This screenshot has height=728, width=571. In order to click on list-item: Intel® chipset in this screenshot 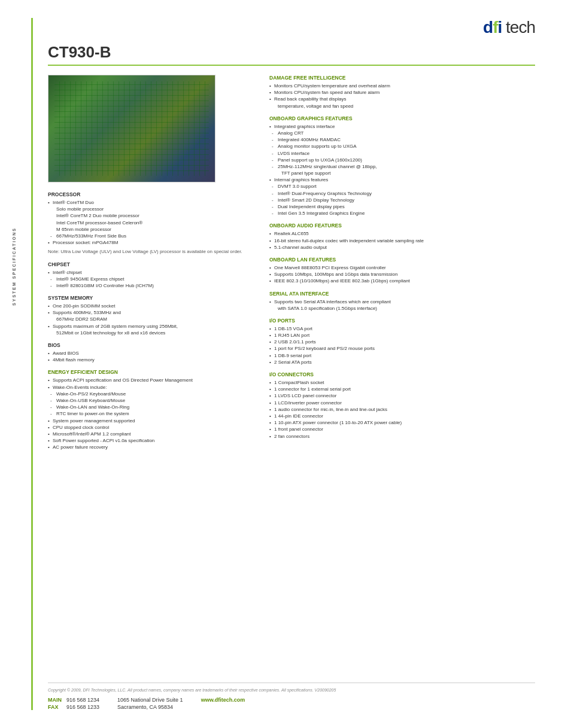, I will do `click(150, 273)`.